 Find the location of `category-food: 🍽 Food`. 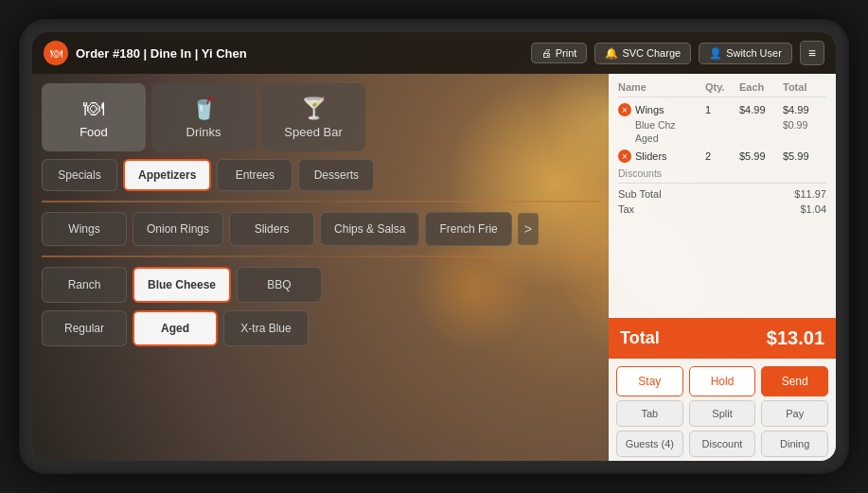

category-food: 🍽 Food is located at coordinates (94, 117).